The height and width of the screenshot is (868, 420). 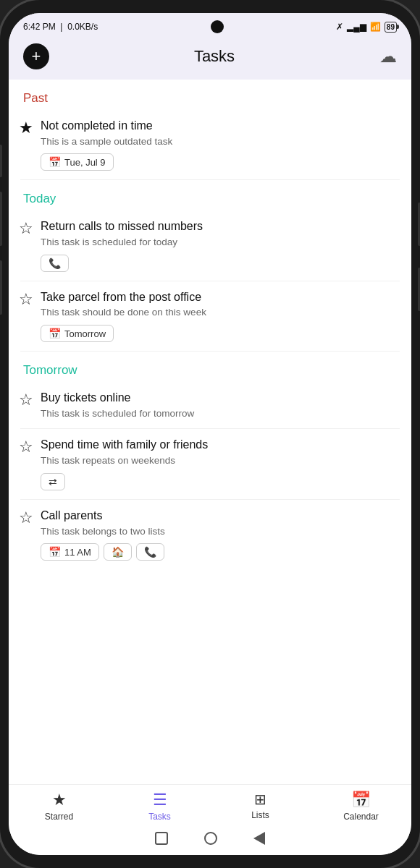 What do you see at coordinates (211, 838) in the screenshot?
I see `home-button` at bounding box center [211, 838].